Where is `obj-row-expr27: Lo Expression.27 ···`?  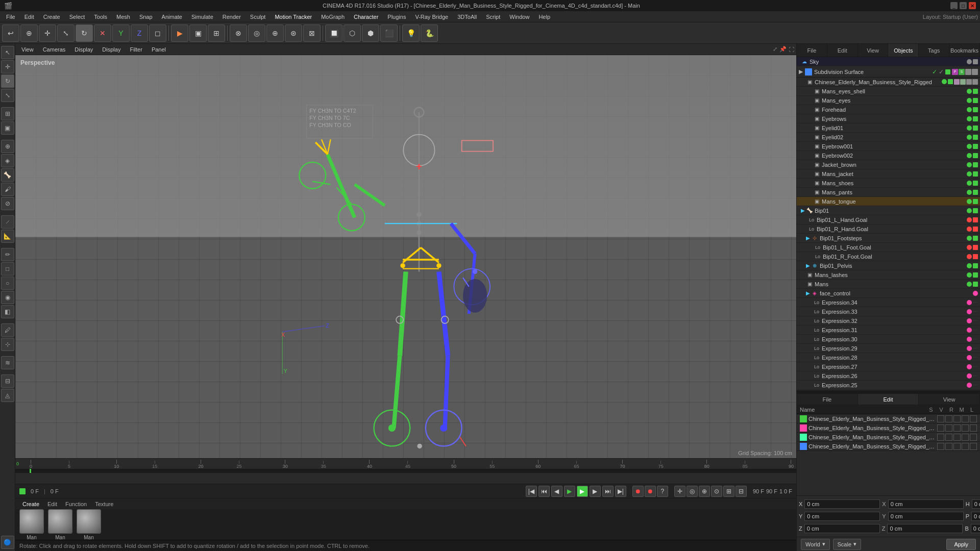
obj-row-expr27: Lo Expression.27 ··· is located at coordinates (888, 367).